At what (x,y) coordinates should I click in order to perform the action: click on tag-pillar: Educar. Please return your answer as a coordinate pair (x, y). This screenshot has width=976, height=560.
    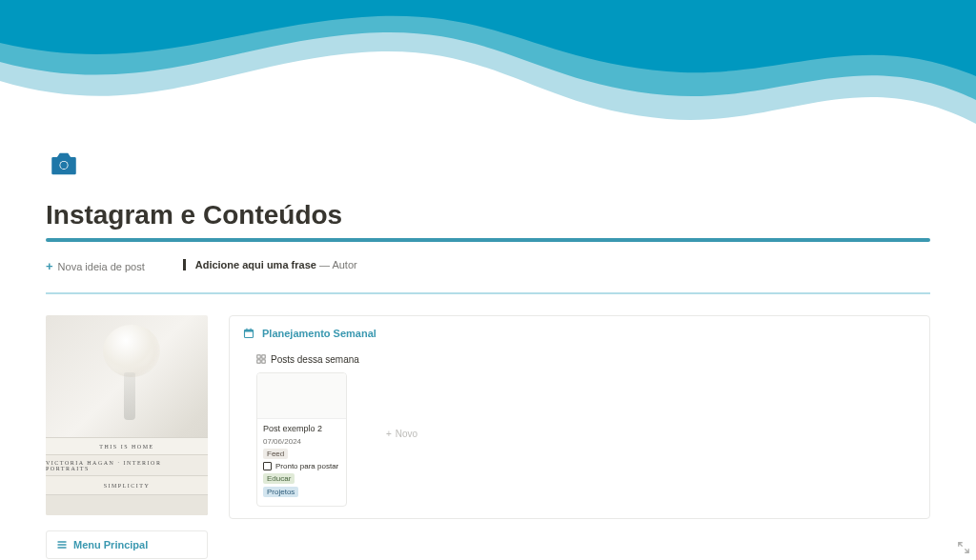
    Looking at the image, I should click on (278, 478).